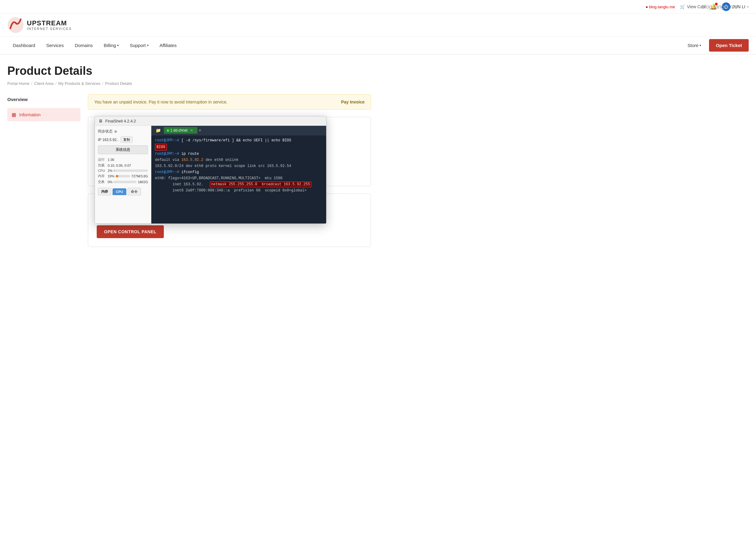 The image size is (756, 541). Describe the element at coordinates (111, 45) in the screenshot. I see `nav-billing: Billing ▾` at that location.